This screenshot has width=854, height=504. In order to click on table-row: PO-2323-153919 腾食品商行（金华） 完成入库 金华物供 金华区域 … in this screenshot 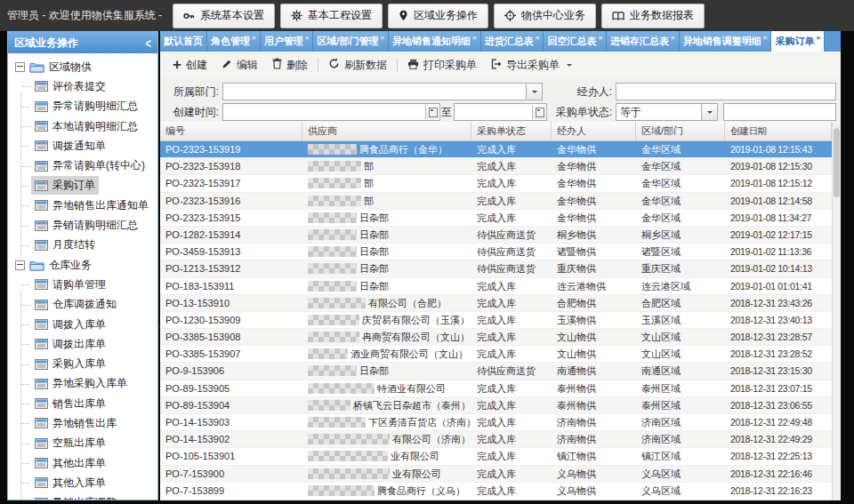, I will do `click(496, 149)`.